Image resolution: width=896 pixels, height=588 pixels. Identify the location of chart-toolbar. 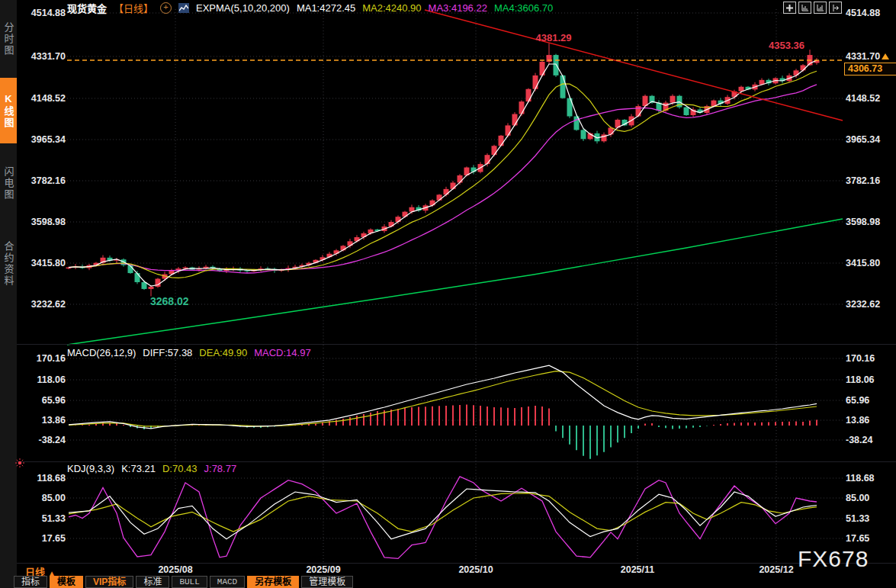
(813, 8).